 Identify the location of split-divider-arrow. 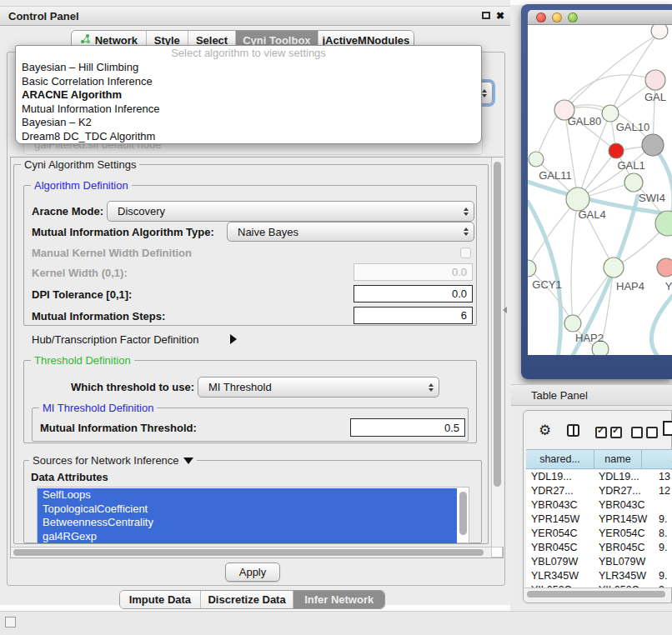
(505, 310).